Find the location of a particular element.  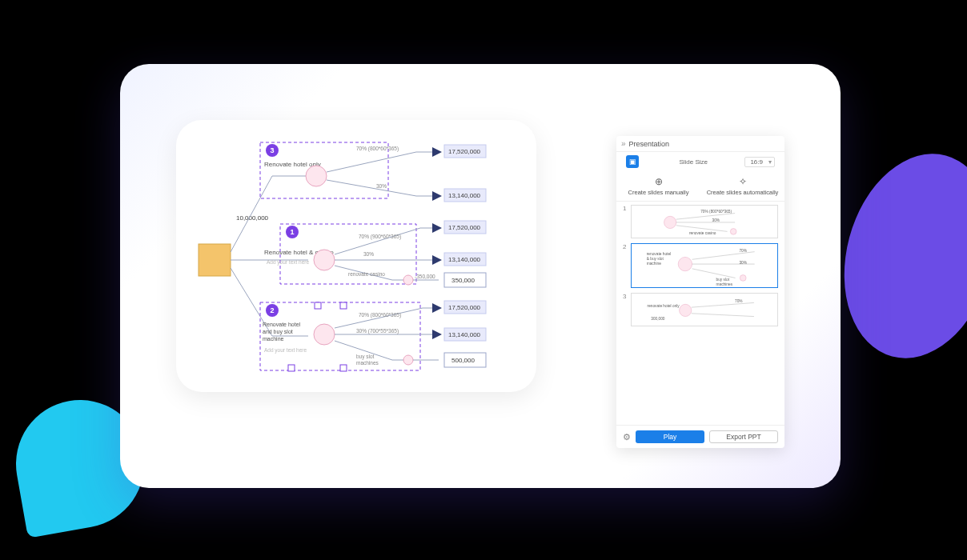

sub-label-casino: renovate casino is located at coordinates (367, 274).